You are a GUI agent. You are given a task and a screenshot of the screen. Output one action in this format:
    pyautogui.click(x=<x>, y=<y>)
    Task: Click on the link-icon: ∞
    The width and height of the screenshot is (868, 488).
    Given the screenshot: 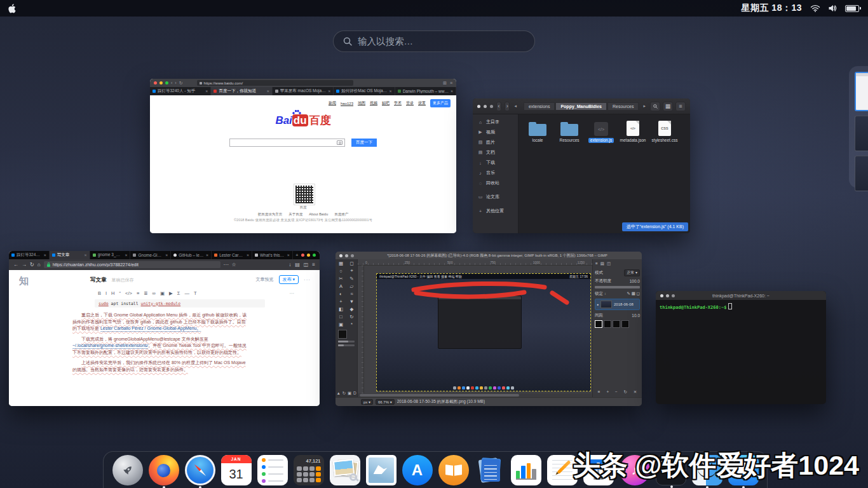 What is the action you would take?
    pyautogui.click(x=154, y=294)
    